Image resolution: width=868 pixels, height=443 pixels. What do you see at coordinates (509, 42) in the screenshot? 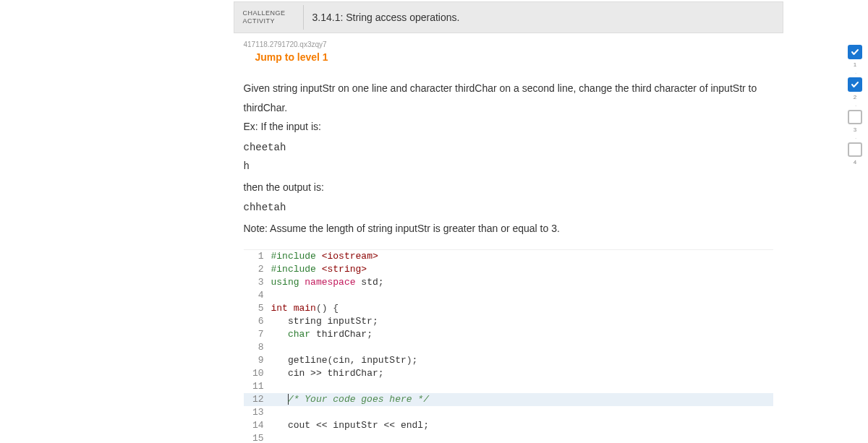
I see `activity-meta-id: 417118.2791720.qx3zqy7` at bounding box center [509, 42].